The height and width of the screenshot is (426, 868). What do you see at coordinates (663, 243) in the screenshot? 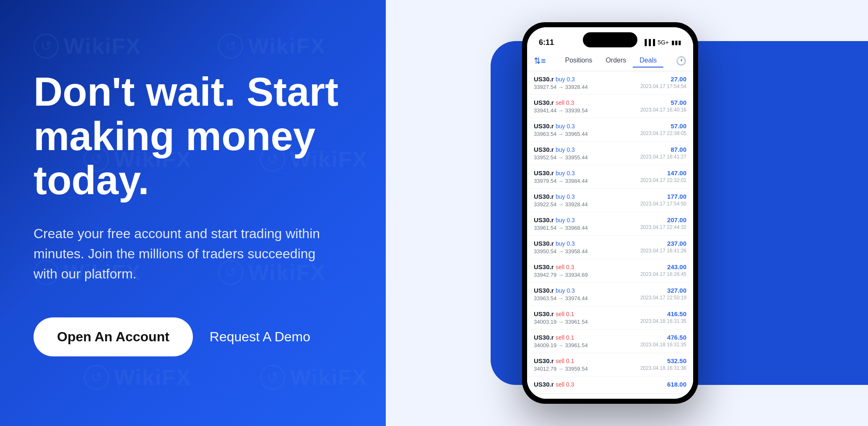
I see `trade-profit-7: 237.00` at bounding box center [663, 243].